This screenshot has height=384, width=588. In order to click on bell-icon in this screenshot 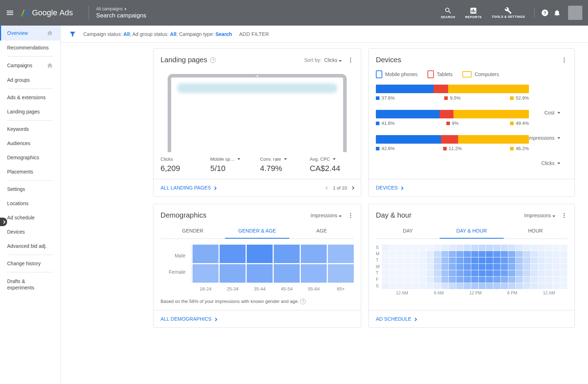, I will do `click(557, 13)`.